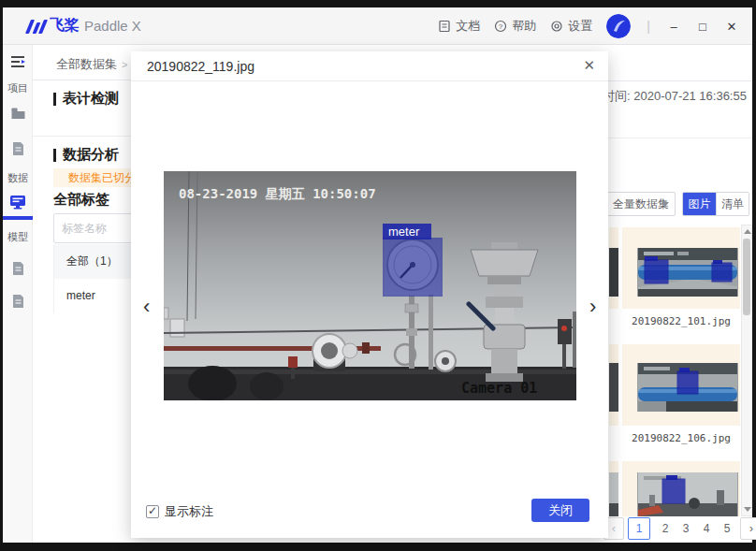  I want to click on rail-item-project-detail, so click(18, 151).